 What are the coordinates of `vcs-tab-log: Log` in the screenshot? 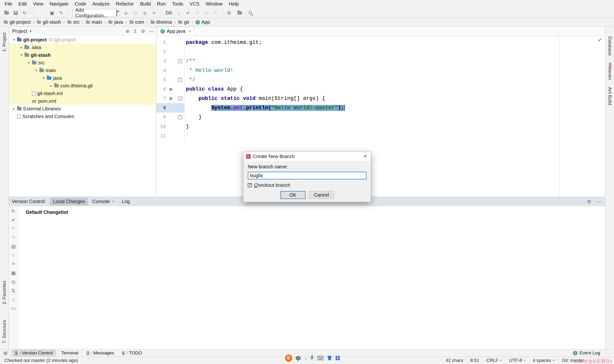 It's located at (126, 202).